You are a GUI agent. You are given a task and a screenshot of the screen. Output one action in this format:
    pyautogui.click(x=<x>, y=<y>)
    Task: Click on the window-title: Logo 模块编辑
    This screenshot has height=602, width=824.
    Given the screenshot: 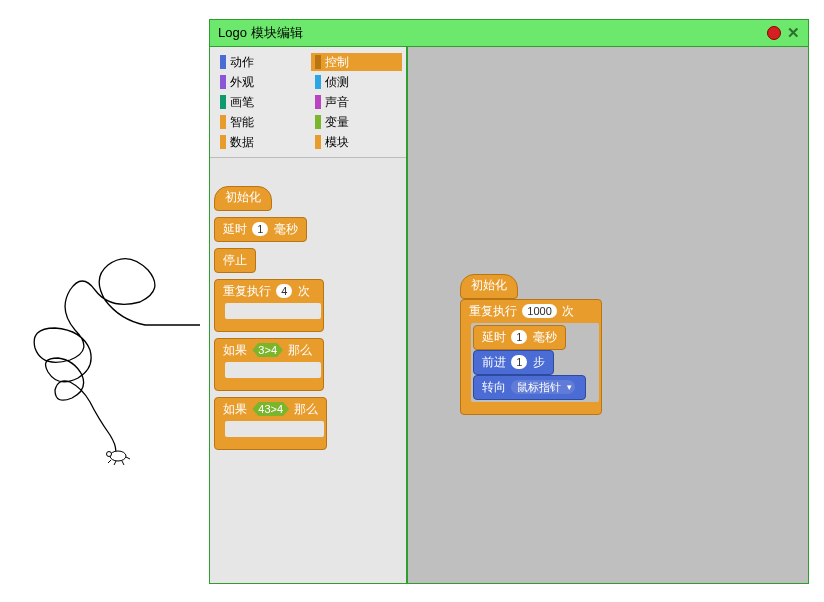 What is the action you would take?
    pyautogui.click(x=260, y=33)
    